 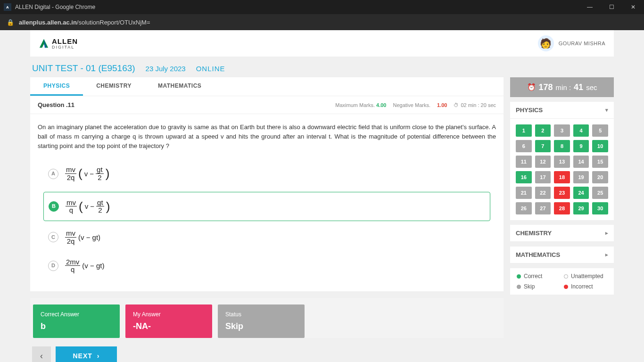 I want to click on option-c: C mv2q(v − gt), so click(x=267, y=238).